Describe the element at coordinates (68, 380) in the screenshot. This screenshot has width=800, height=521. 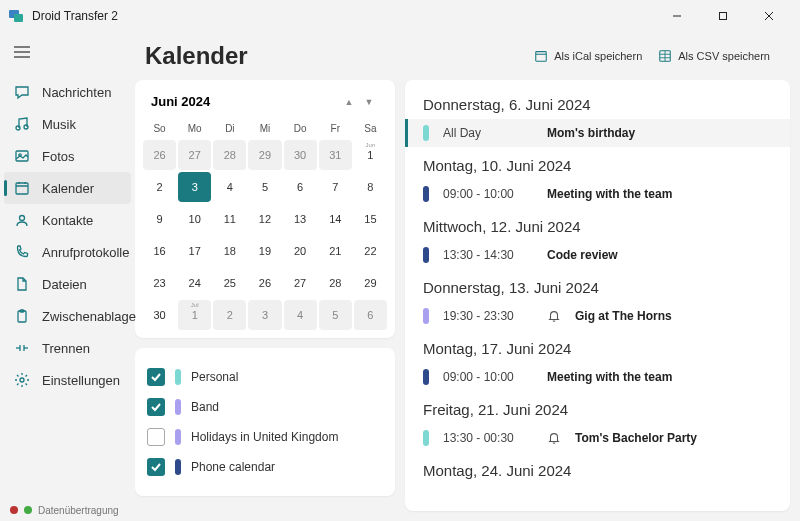
I see `sidebar-item-settings: Einstellungen` at that location.